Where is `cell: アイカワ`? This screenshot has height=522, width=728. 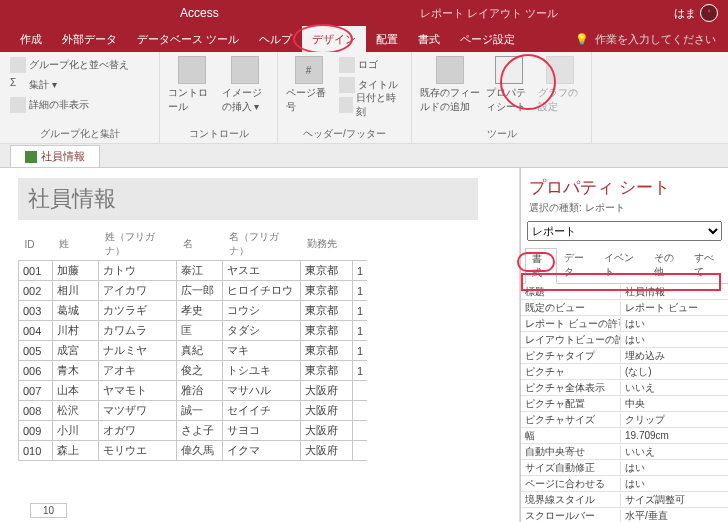 cell: アイカワ is located at coordinates (138, 291).